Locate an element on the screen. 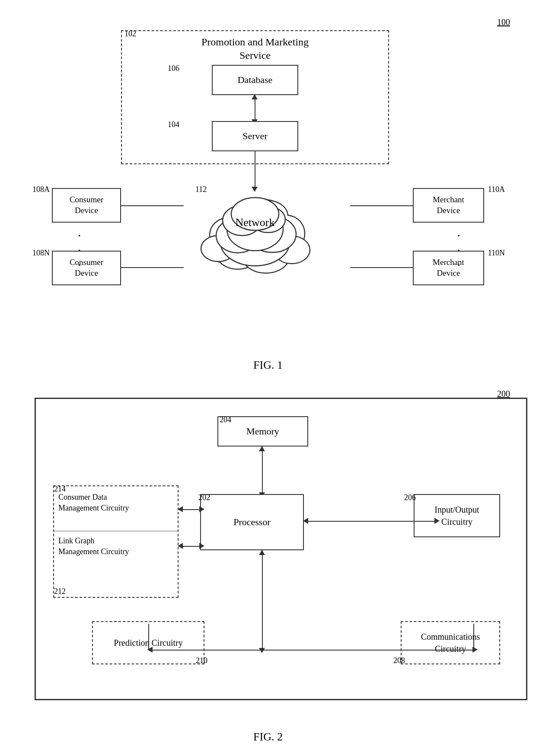 The image size is (536, 756). arrow-to-comm-box is located at coordinates (475, 650).